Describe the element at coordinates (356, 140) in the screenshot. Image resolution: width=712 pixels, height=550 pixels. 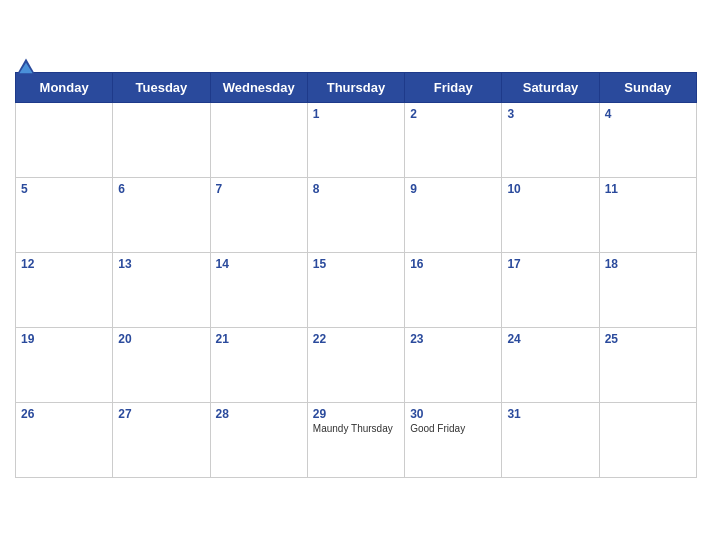
I see `calendar-cell: 1` at that location.